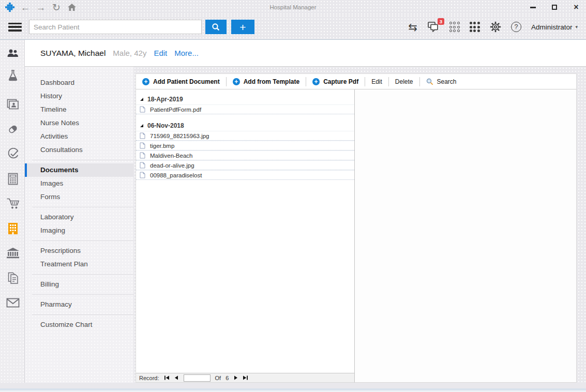 The image size is (586, 392). What do you see at coordinates (442, 82) in the screenshot?
I see `search-documents-button: Search` at bounding box center [442, 82].